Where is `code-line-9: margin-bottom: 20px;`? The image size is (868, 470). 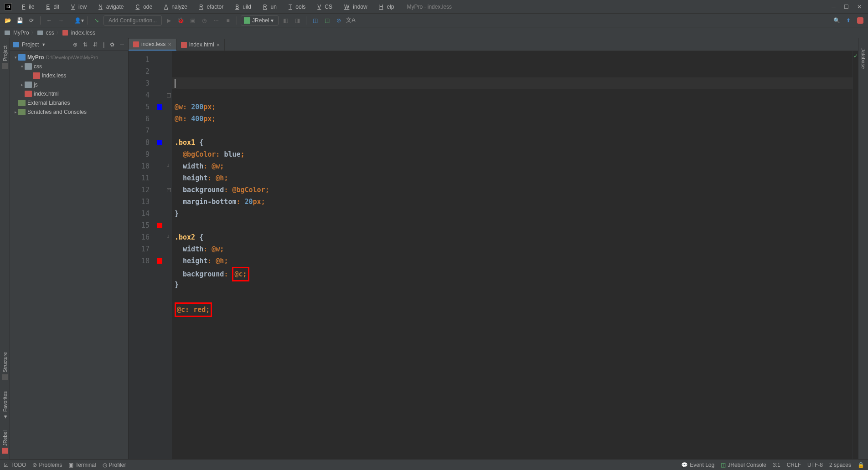 code-line-9: margin-bottom: 20px; is located at coordinates (513, 202).